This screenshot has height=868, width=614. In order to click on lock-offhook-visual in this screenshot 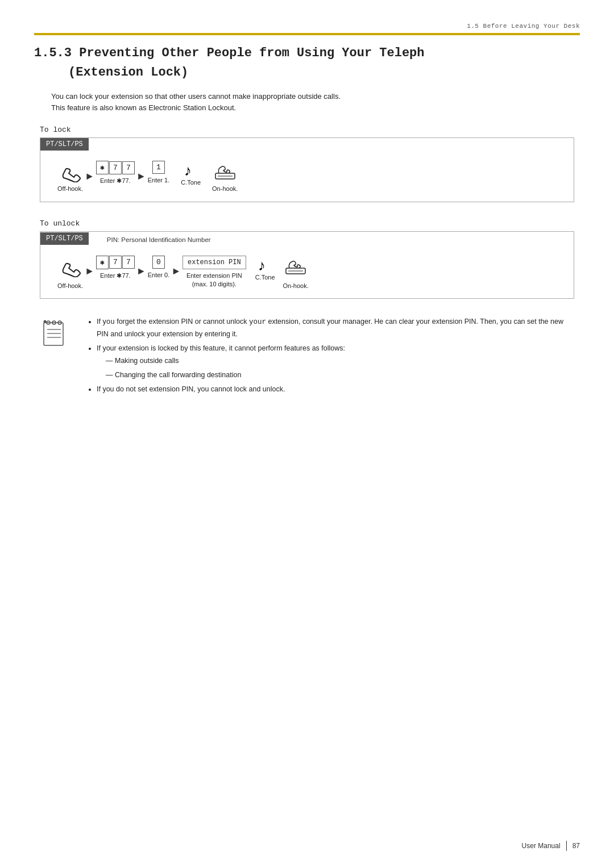, I will do `click(70, 172)`.